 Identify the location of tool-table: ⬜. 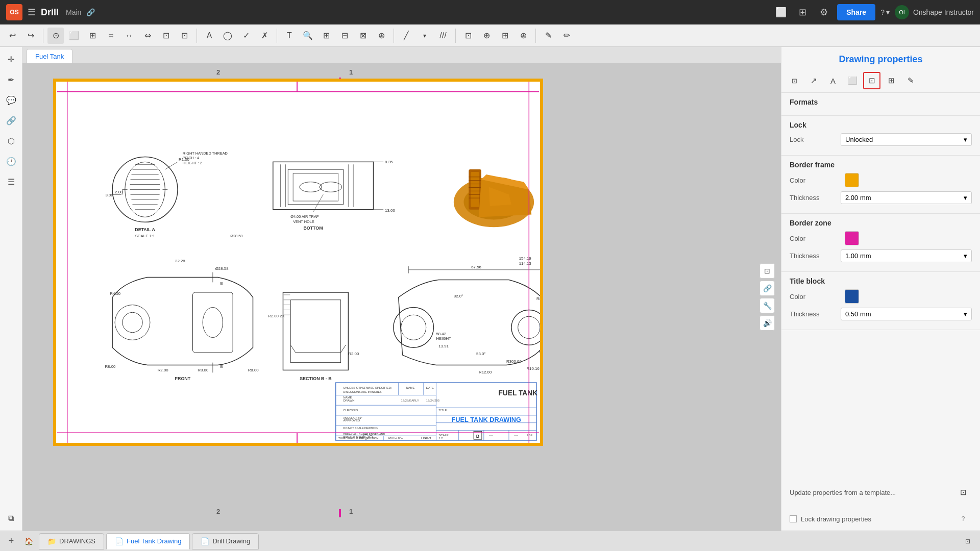
(74, 36).